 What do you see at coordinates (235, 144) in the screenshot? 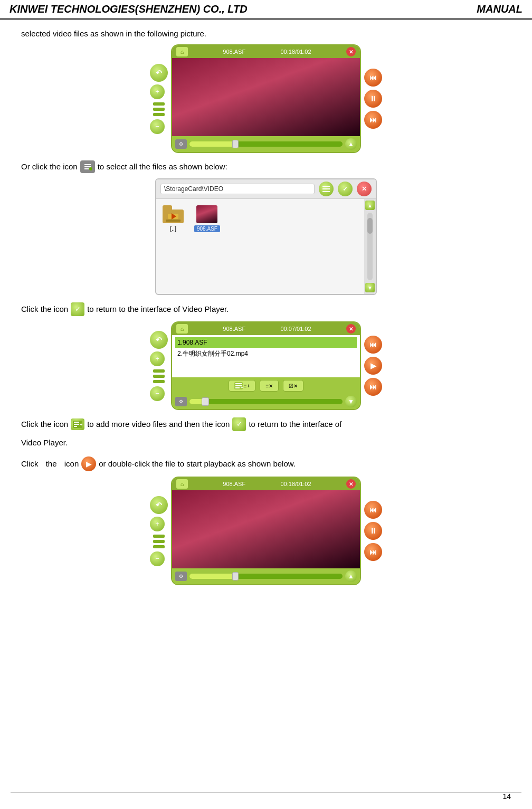
I see `player1-progress-handle` at bounding box center [235, 144].